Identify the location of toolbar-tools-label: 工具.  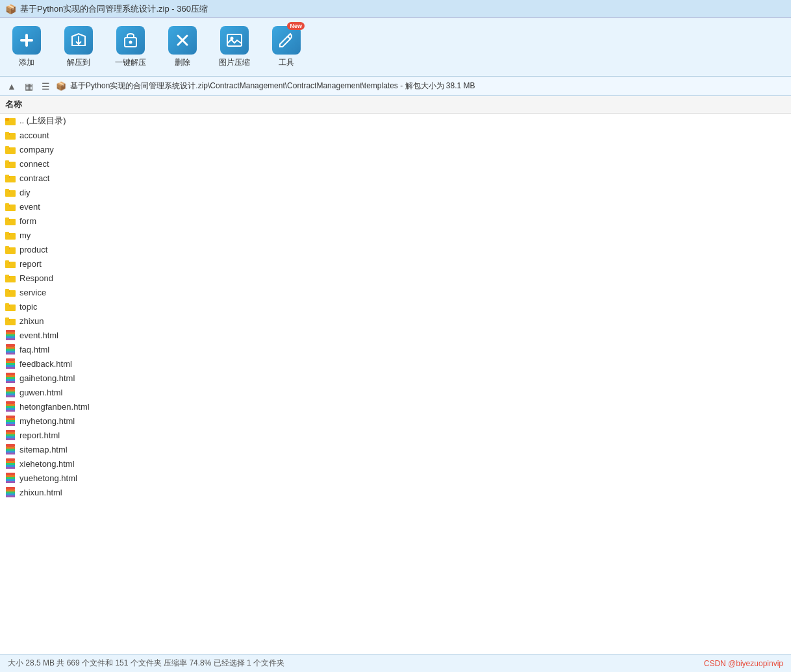
(286, 62).